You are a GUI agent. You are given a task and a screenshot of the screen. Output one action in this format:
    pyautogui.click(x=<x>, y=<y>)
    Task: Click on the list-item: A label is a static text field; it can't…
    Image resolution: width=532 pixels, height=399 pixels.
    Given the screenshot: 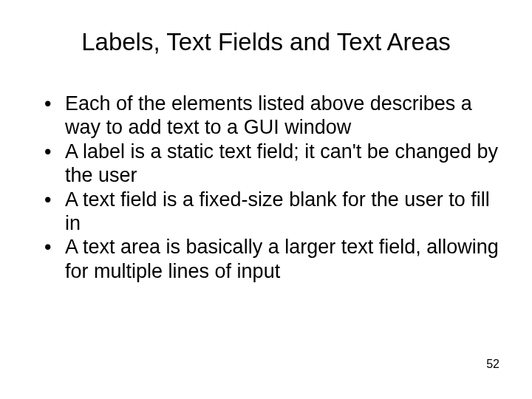 What is the action you would take?
    pyautogui.click(x=275, y=164)
    